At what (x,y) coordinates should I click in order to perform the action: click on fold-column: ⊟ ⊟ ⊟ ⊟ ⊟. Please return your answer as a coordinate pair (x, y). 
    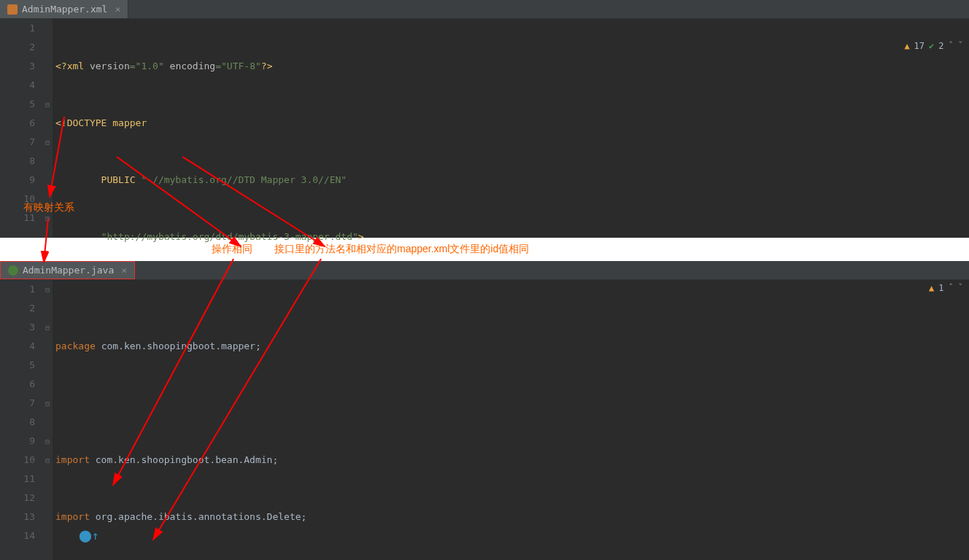
    Looking at the image, I should click on (47, 420).